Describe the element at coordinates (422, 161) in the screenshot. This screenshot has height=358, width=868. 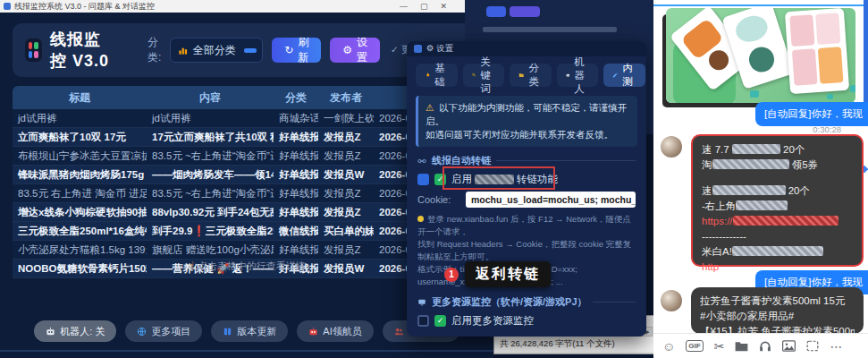
I see `link-icon` at that location.